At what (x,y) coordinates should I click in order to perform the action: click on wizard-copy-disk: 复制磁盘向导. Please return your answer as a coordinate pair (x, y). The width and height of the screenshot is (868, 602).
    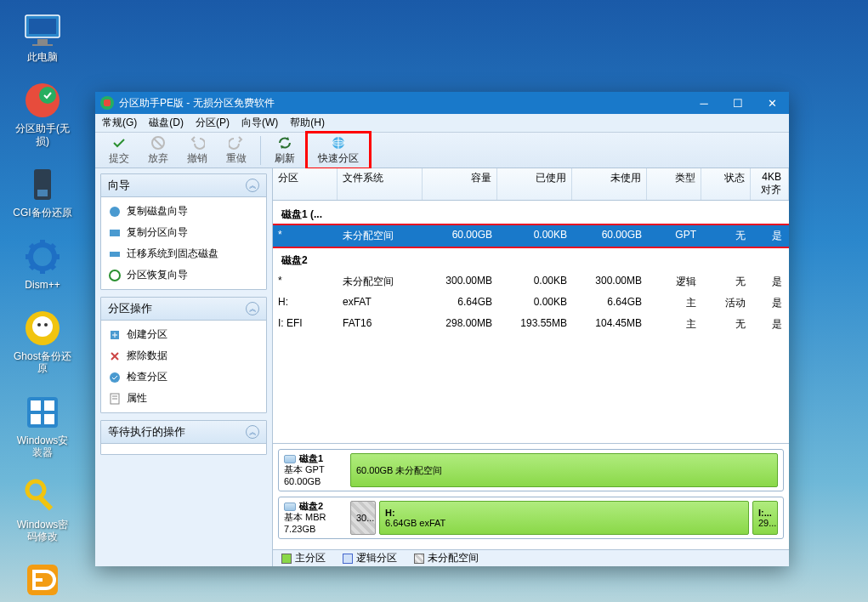
    Looking at the image, I should click on (184, 211).